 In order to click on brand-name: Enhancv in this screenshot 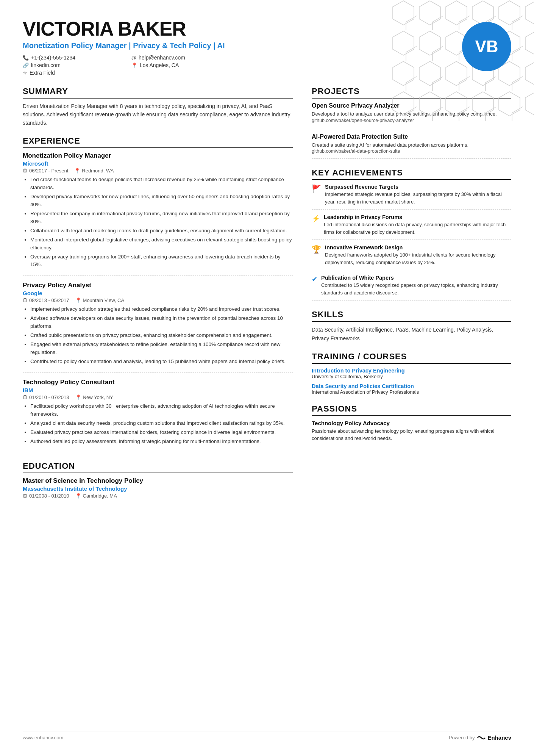, I will do `click(499, 737)`.